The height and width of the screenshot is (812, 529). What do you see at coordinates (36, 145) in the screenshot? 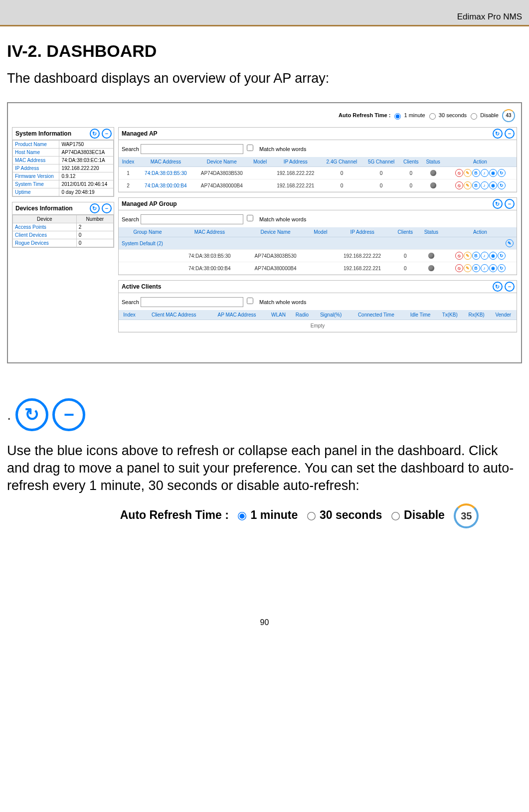
I see `key-cell: Product Name` at bounding box center [36, 145].